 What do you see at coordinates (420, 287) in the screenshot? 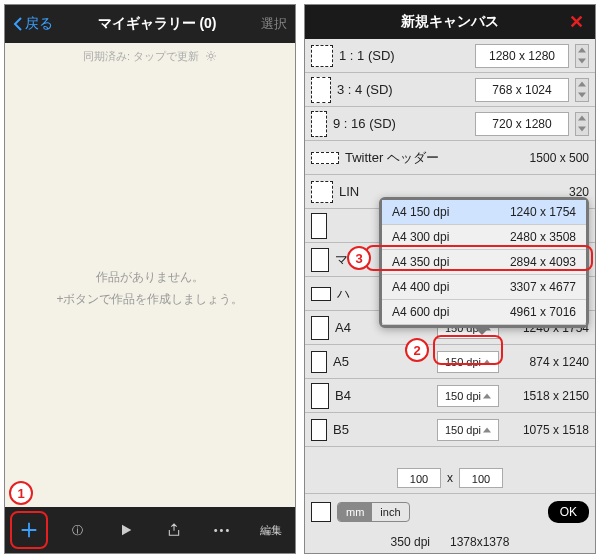
I see `popup-label: A4 400 dpi` at bounding box center [420, 287].